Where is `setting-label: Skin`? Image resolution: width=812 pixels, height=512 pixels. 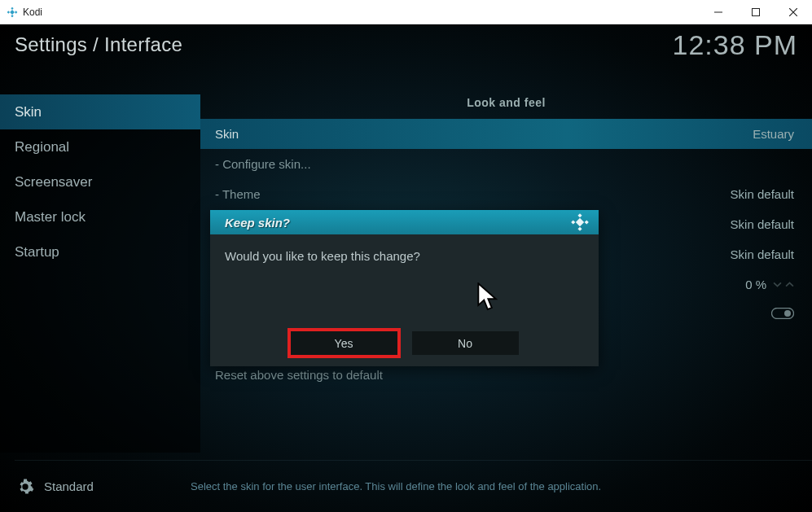
setting-label: Skin is located at coordinates (484, 133).